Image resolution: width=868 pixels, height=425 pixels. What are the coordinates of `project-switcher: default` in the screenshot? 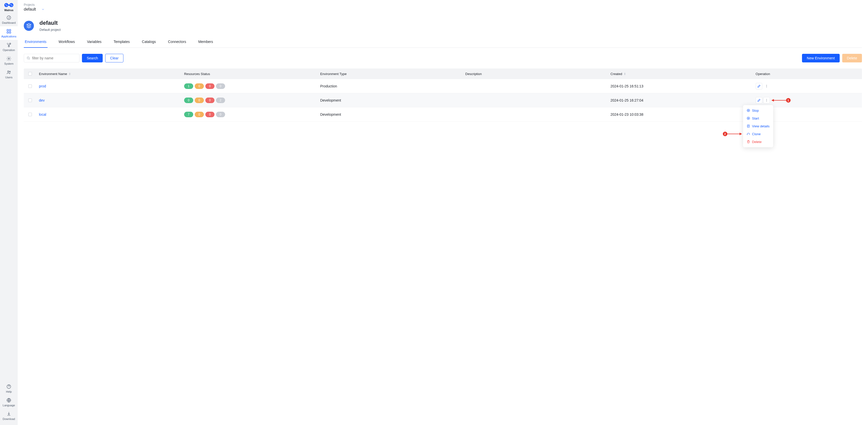 It's located at (443, 9).